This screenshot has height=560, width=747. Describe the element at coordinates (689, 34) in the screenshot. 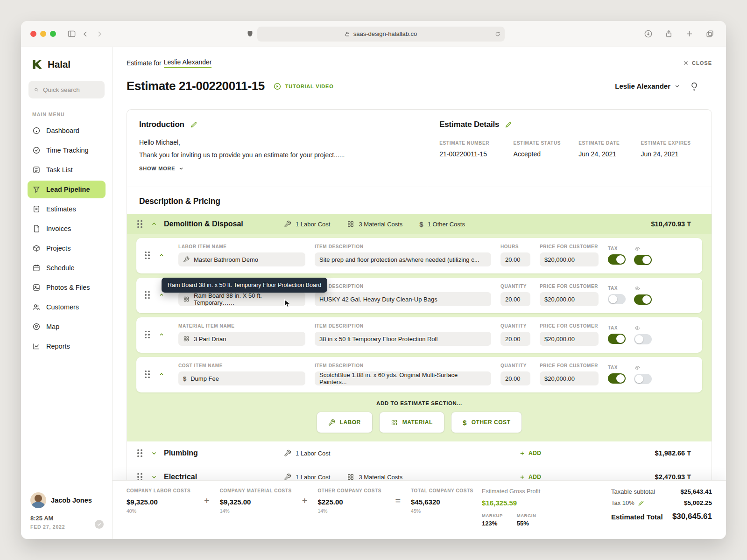

I see `new-tab-icon` at that location.